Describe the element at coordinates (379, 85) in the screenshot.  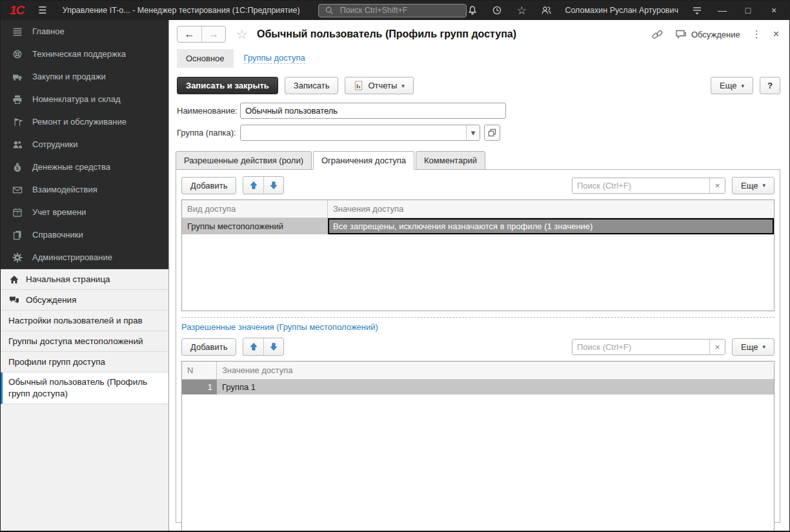
I see `reports-button: Отчеты ▾` at that location.